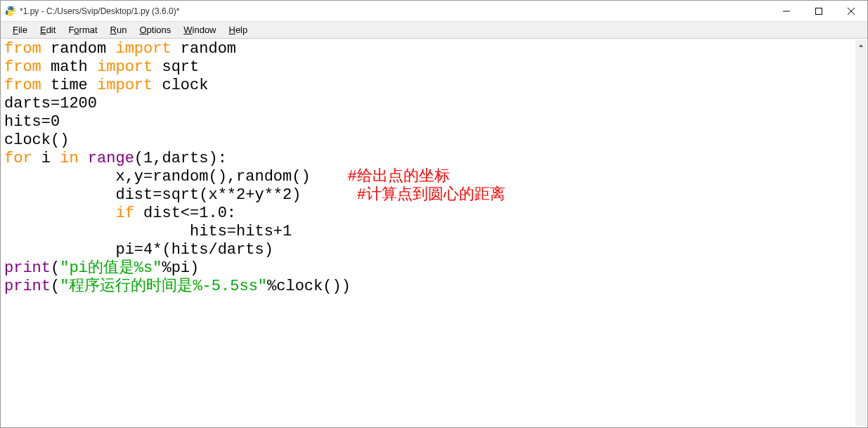  I want to click on keyword: for, so click(18, 159).